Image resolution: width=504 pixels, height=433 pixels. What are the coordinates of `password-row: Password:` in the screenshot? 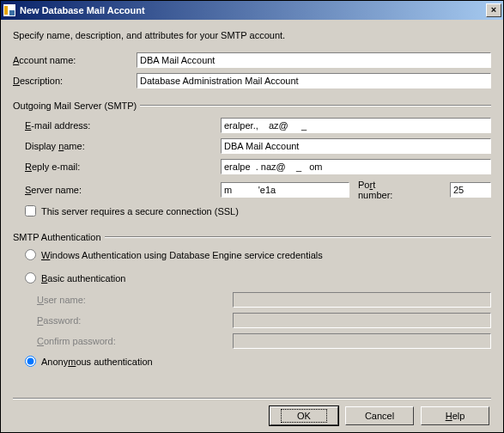 It's located at (264, 320).